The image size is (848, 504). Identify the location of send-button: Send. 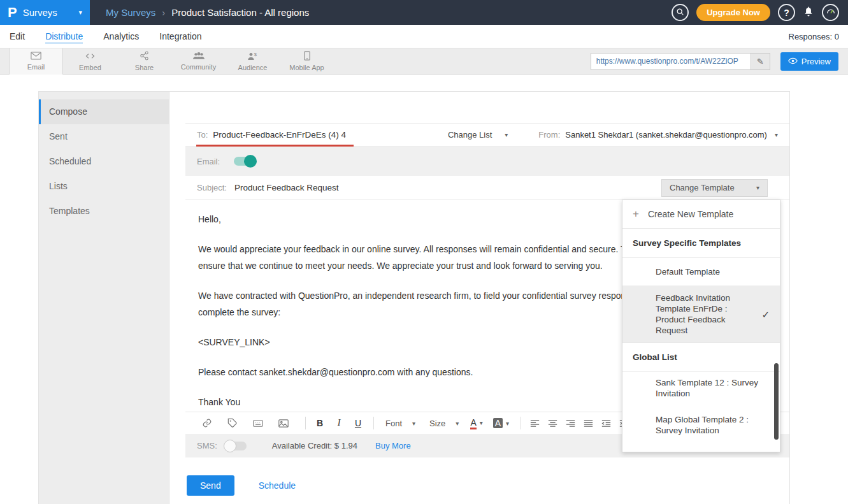
(210, 486).